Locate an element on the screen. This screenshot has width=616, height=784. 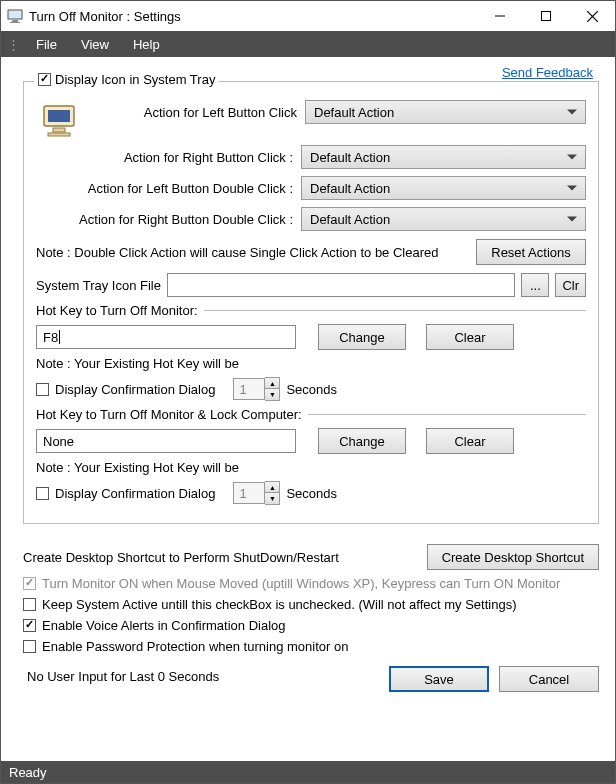
tray-file-clear-button: Clr is located at coordinates (570, 285).